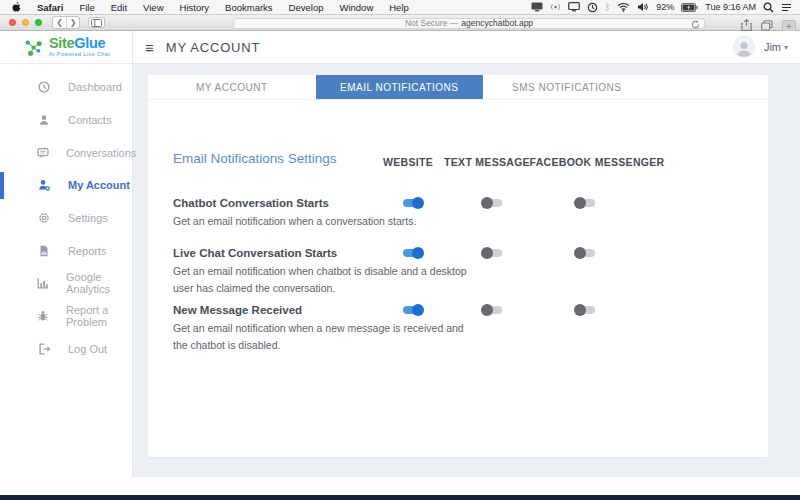 Image resolution: width=800 pixels, height=500 pixels. Describe the element at coordinates (66, 22) in the screenshot. I see `nav-buttons: ❮ ❯` at that location.